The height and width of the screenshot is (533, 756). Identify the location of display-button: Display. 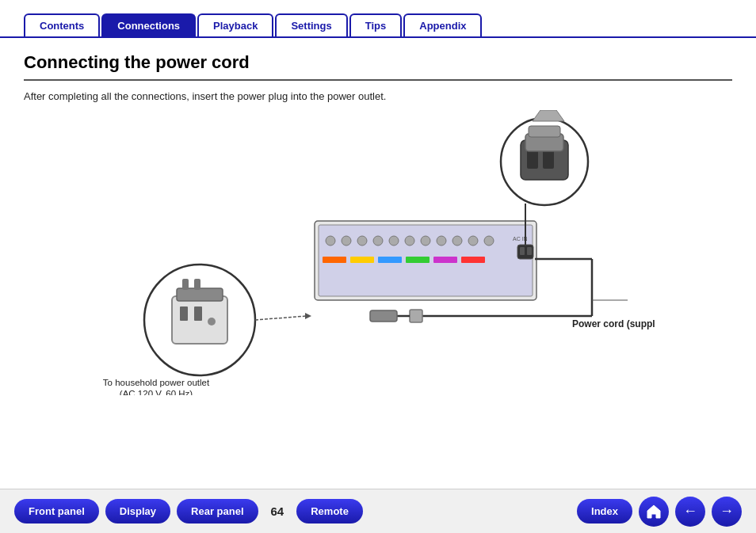
(138, 512).